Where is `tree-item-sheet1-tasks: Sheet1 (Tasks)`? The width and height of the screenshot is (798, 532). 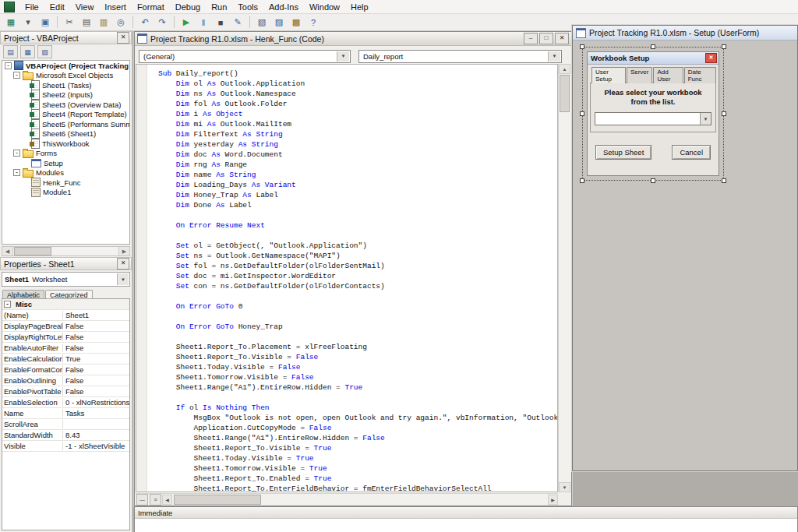 tree-item-sheet1-tasks: Sheet1 (Tasks) is located at coordinates (65, 86).